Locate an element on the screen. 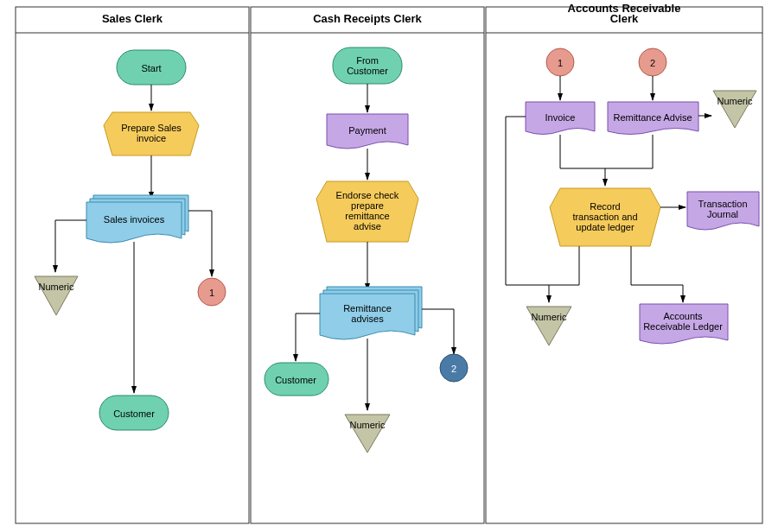  sales-invoices-label: Sales invoices is located at coordinates (135, 219).